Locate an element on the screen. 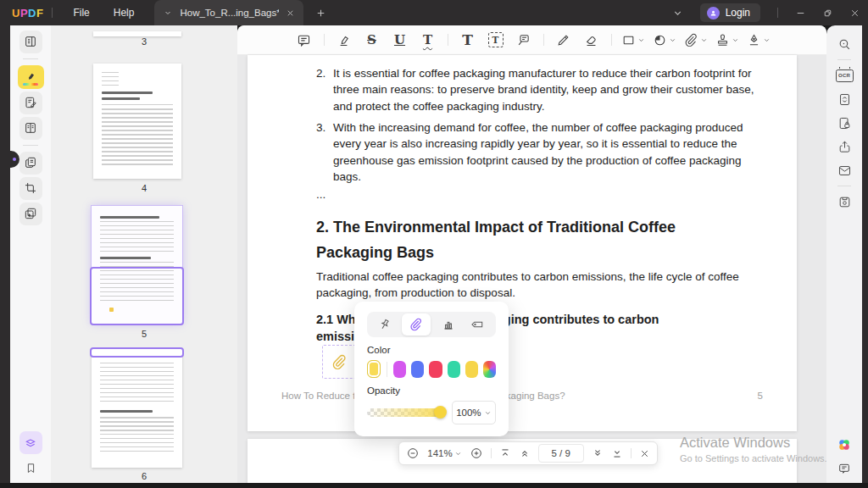 The image size is (868, 488). close-button is located at coordinates (854, 13).